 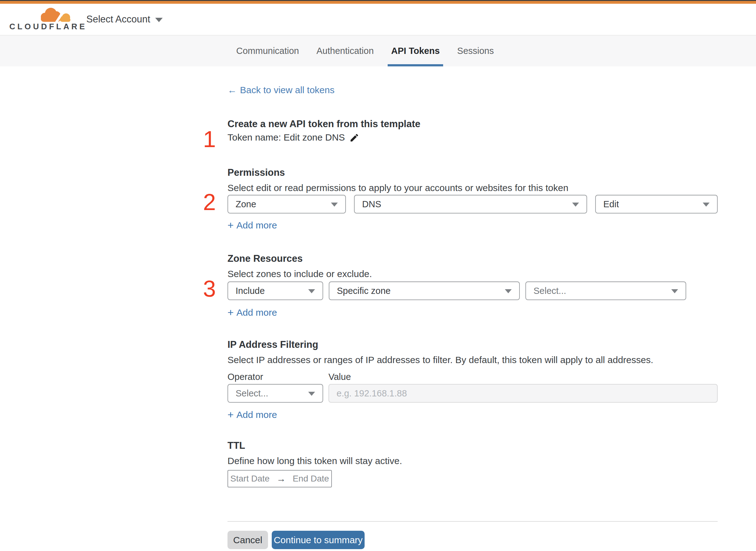 What do you see at coordinates (267, 51) in the screenshot?
I see `tab-communication: Communication` at bounding box center [267, 51].